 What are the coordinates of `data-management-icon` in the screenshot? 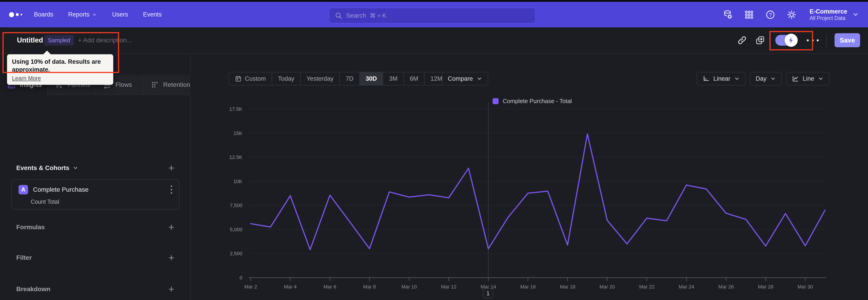 It's located at (728, 15).